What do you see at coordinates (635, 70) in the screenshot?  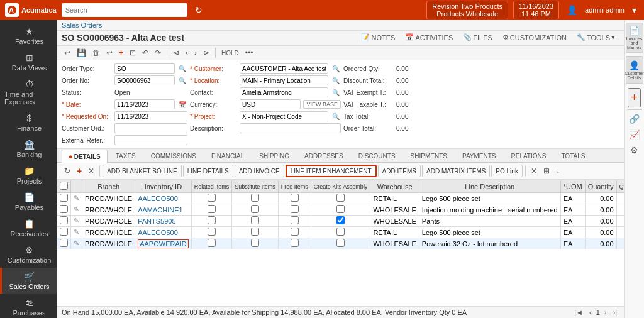 I see `customer-details-card: 👤 Customer Details` at bounding box center [635, 70].